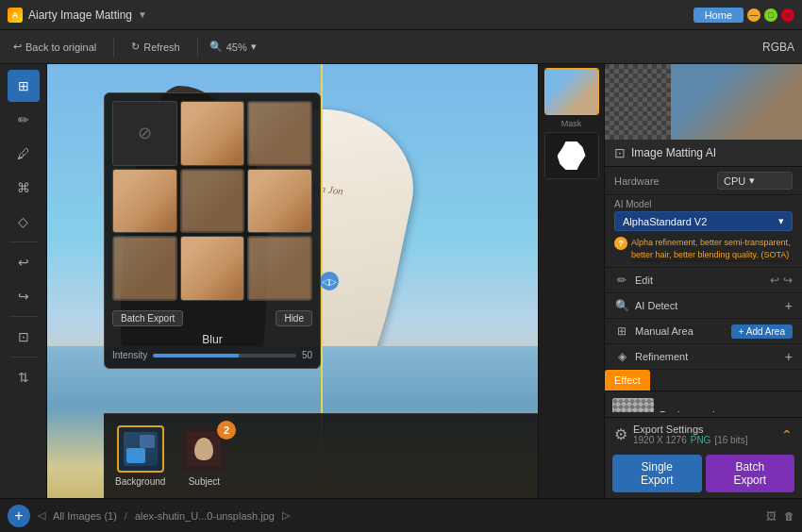 Image resolution: width=802 pixels, height=532 pixels. Describe the element at coordinates (42, 515) in the screenshot. I see `nav-left-icon: ◁` at that location.